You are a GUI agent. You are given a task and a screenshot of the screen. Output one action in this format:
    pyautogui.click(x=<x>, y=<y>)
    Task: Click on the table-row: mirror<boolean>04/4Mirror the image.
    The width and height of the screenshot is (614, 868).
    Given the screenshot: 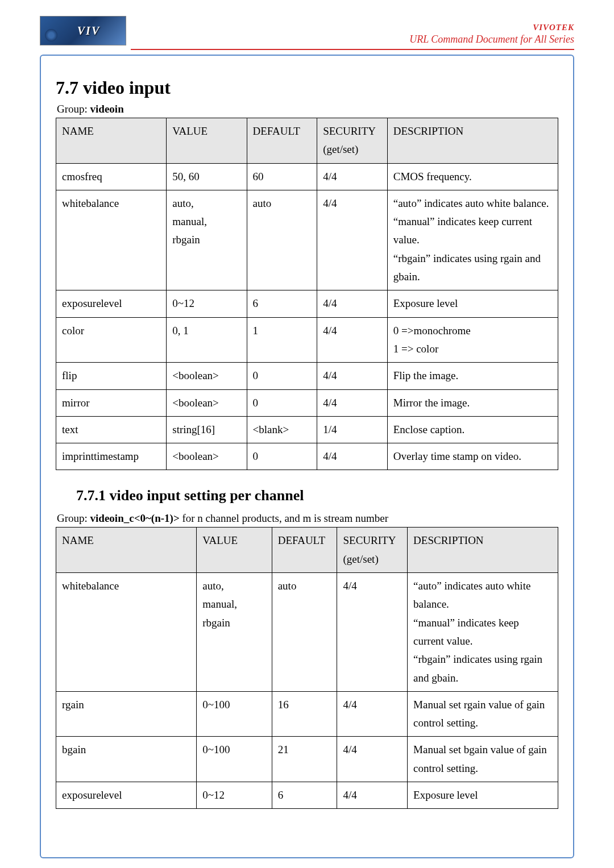 What is the action you would take?
    pyautogui.click(x=307, y=402)
    